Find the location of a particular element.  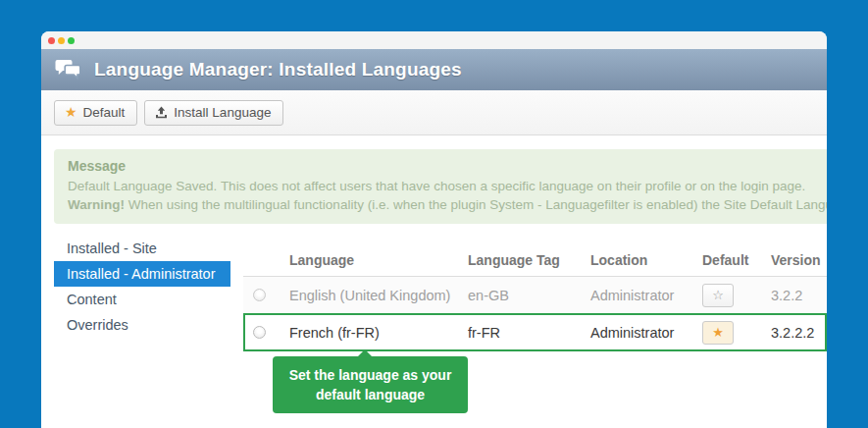

default-button-label: Default is located at coordinates (104, 112).